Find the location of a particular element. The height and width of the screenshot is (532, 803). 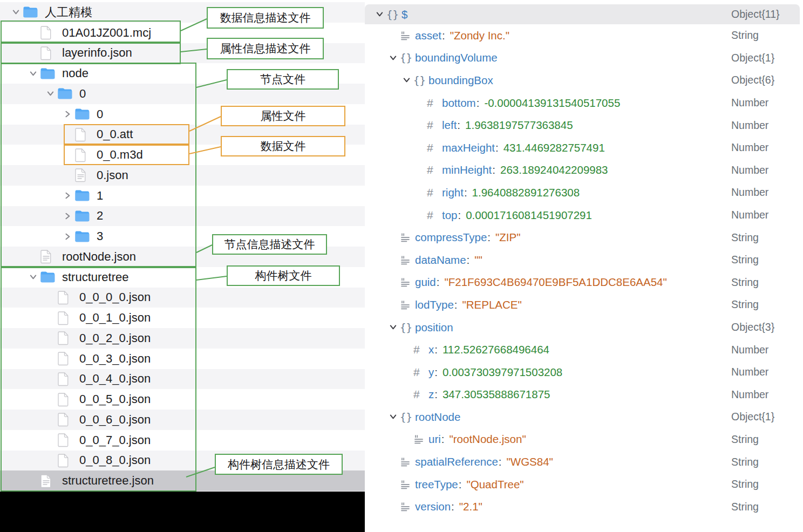

json-value: 431.4469282757491 is located at coordinates (554, 148).